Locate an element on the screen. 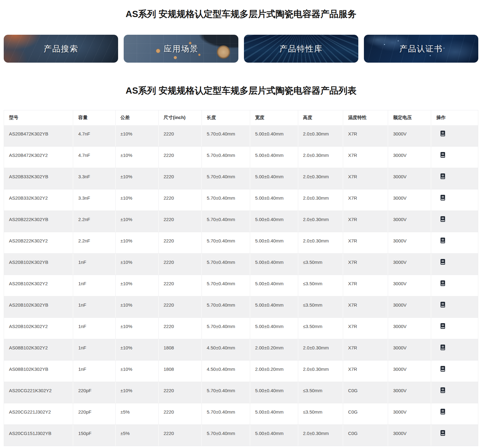  column-header-capacity: 容量 is located at coordinates (94, 118).